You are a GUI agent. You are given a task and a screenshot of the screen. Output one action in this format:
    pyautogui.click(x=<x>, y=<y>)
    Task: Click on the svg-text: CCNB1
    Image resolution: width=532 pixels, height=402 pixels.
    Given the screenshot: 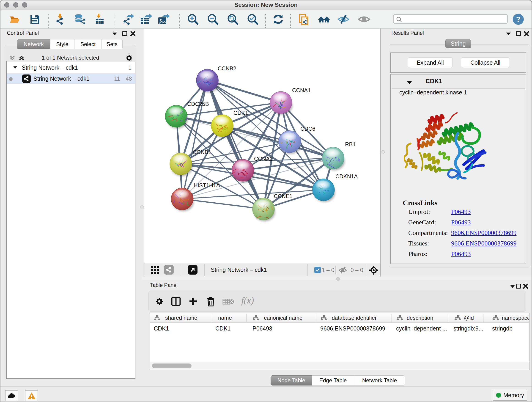 What is the action you would take?
    pyautogui.click(x=202, y=152)
    